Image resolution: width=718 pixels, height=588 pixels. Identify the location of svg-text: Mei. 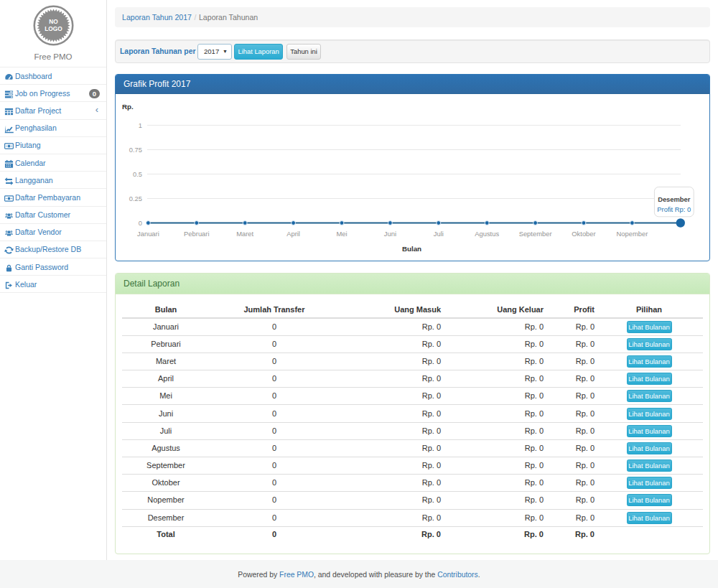
(342, 234).